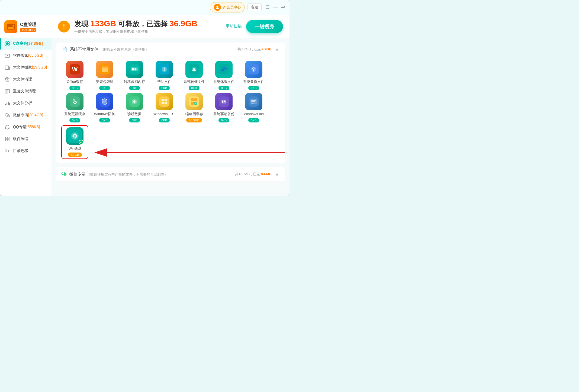 The image size is (579, 392). Describe the element at coordinates (255, 7) in the screenshot. I see `customer-button: 客服` at that location.